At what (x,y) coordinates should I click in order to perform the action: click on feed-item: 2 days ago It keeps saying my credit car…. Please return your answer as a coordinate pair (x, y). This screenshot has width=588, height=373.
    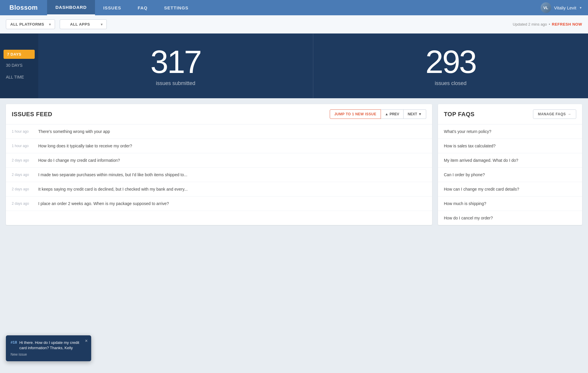
    Looking at the image, I should click on (219, 189).